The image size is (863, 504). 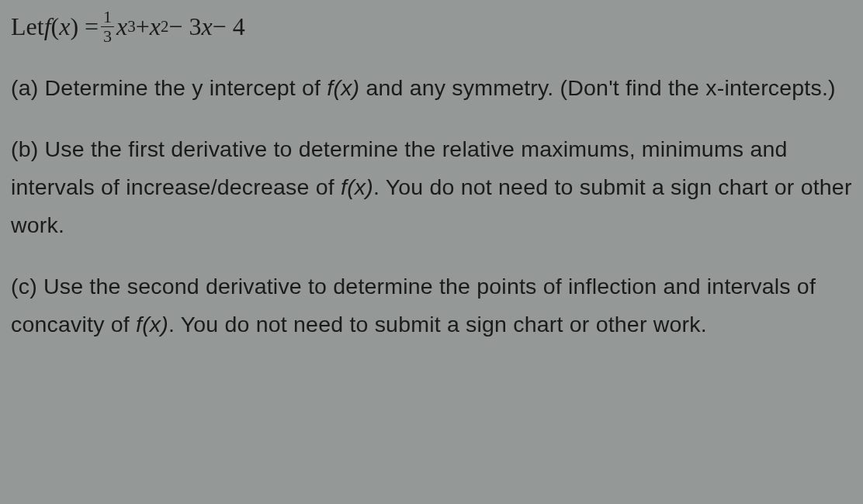 I want to click on part-a-after: and any symmetry. (Don't find the x-inte…, so click(x=598, y=88).